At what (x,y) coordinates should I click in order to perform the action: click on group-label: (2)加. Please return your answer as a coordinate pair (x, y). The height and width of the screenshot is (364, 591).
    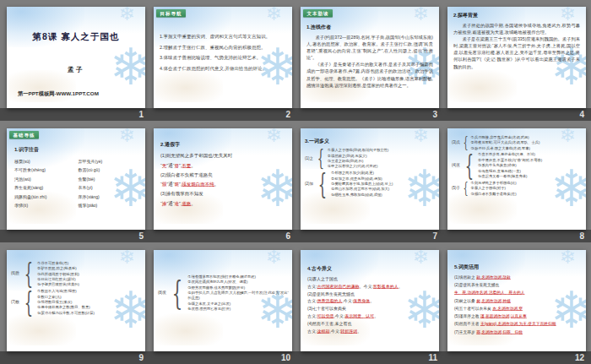
    Looking at the image, I should click on (309, 184).